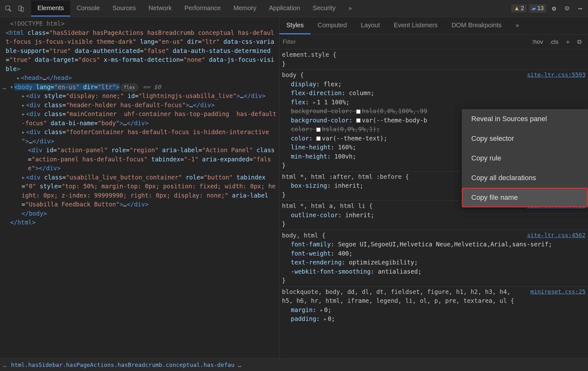  Describe the element at coordinates (416, 26) in the screenshot. I see `subtab-event-listeners: Event Listeners` at that location.